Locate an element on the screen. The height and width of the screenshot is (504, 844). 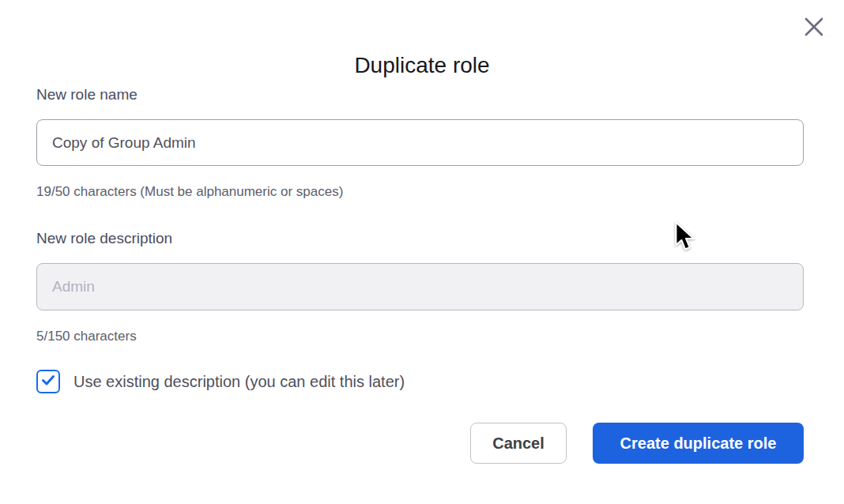
use-existing-description-checkbox is located at coordinates (48, 382).